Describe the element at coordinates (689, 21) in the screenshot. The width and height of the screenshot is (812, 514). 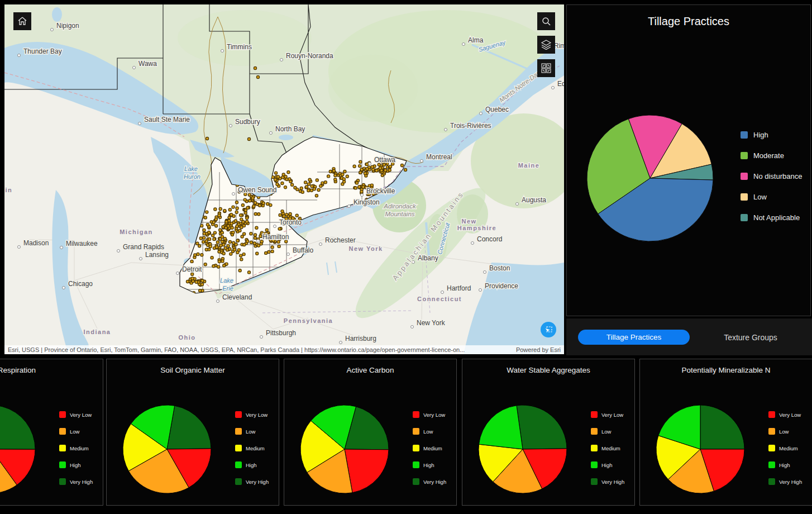
I see `chart-title: Tillage Practices` at that location.